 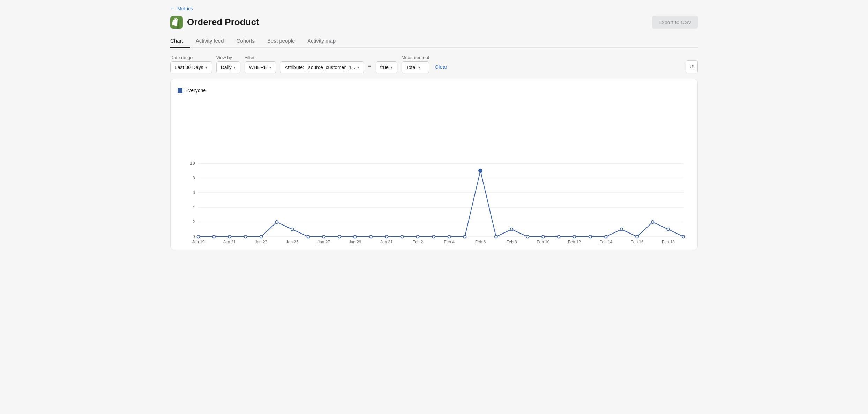 I want to click on attribute-spacer, so click(x=322, y=57).